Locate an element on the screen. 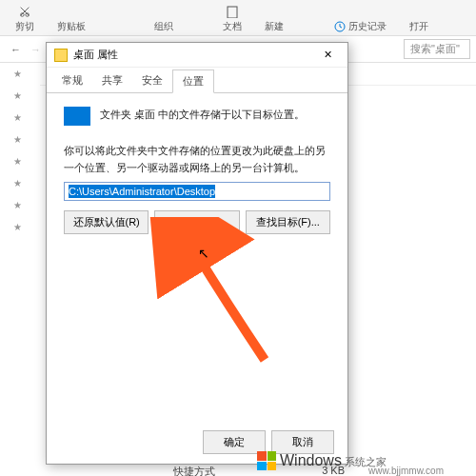  ribbon-history: 历史记录 is located at coordinates (360, 27).